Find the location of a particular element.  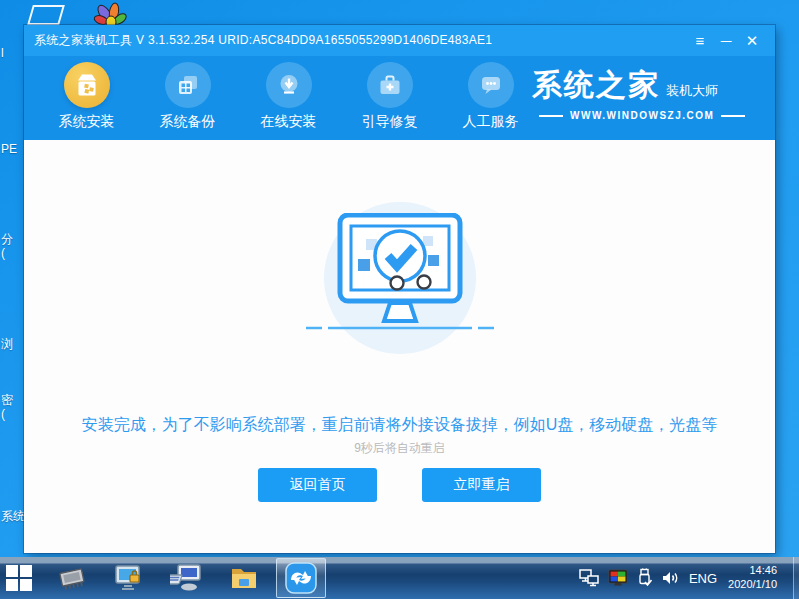

download-icon is located at coordinates (289, 85).